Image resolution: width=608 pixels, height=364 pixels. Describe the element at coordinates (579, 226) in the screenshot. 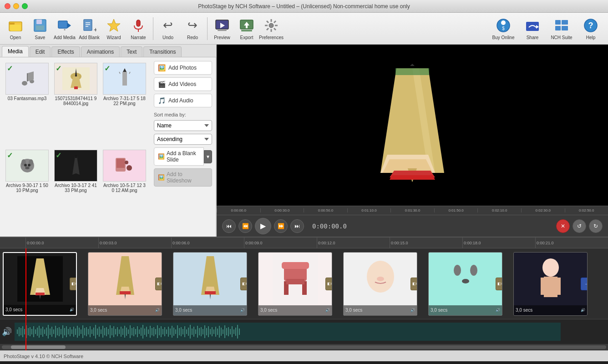

I see `rotate-left-button: ↺` at that location.